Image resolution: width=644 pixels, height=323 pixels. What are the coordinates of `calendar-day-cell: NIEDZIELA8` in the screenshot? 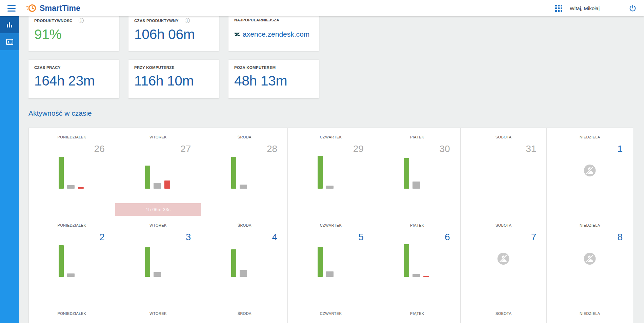 It's located at (590, 260).